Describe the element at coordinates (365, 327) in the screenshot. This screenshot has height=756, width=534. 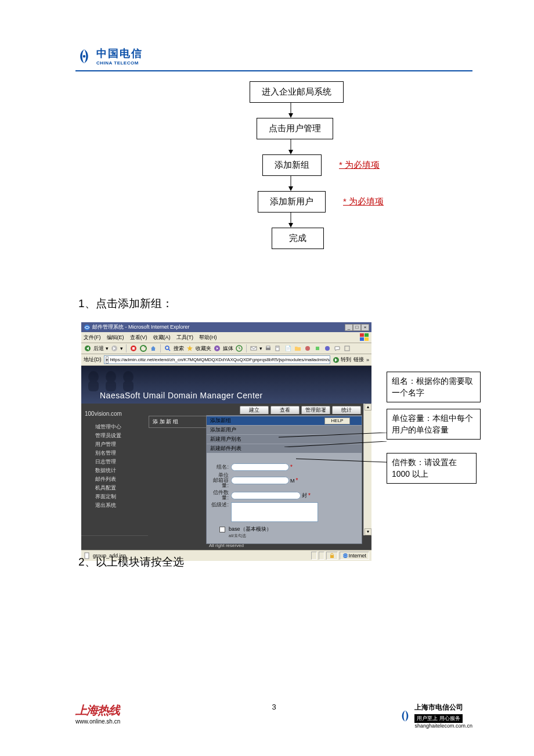
I see `close-button: ×` at that location.